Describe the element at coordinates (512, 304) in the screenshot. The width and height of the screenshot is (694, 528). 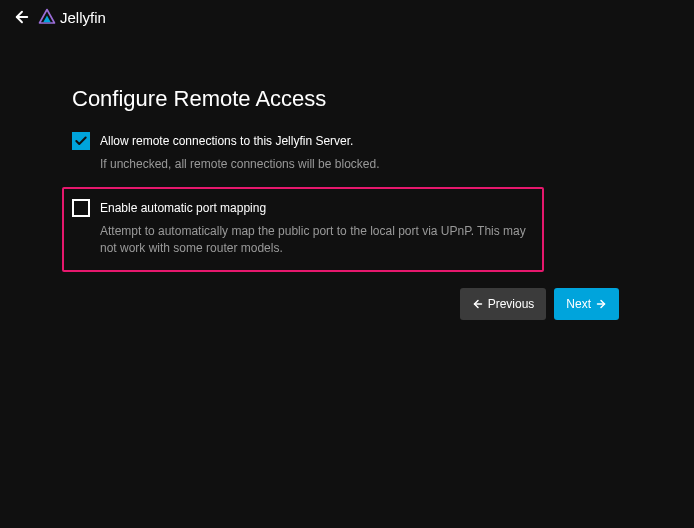
I see `previous-label: Previous` at that location.